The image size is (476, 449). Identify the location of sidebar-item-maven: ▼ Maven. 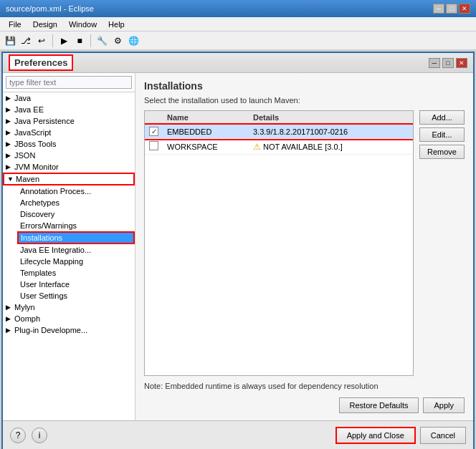
(69, 179).